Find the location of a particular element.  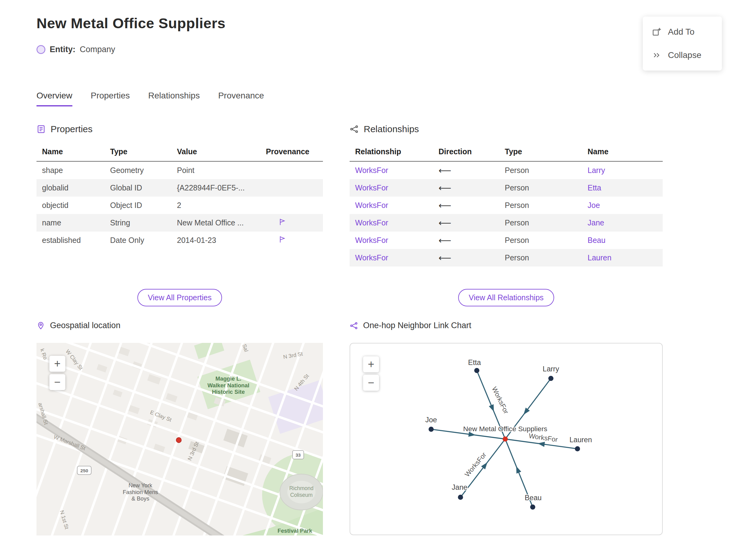

chart-zoom-out-button: − is located at coordinates (371, 383).